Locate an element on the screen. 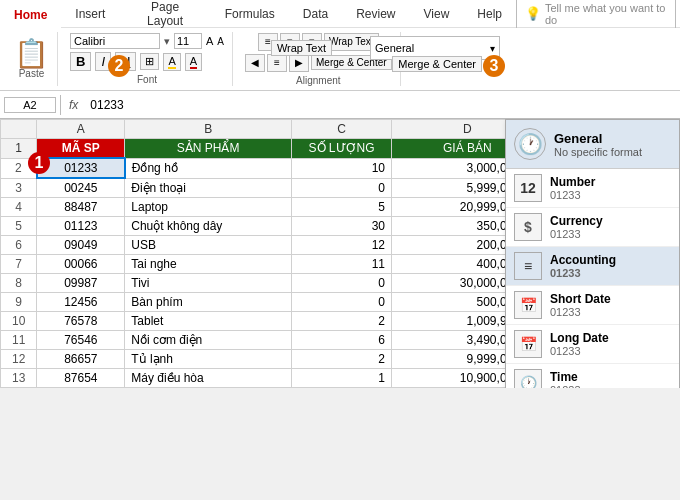 The image size is (680, 500). row-11-num: 11 is located at coordinates (19, 340).